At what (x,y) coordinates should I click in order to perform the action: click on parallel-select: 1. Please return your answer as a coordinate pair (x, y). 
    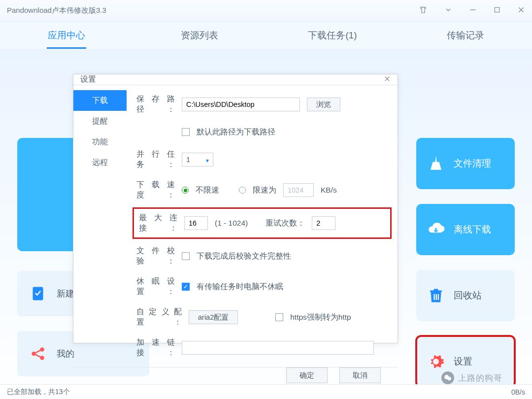
    Looking at the image, I should click on (198, 160).